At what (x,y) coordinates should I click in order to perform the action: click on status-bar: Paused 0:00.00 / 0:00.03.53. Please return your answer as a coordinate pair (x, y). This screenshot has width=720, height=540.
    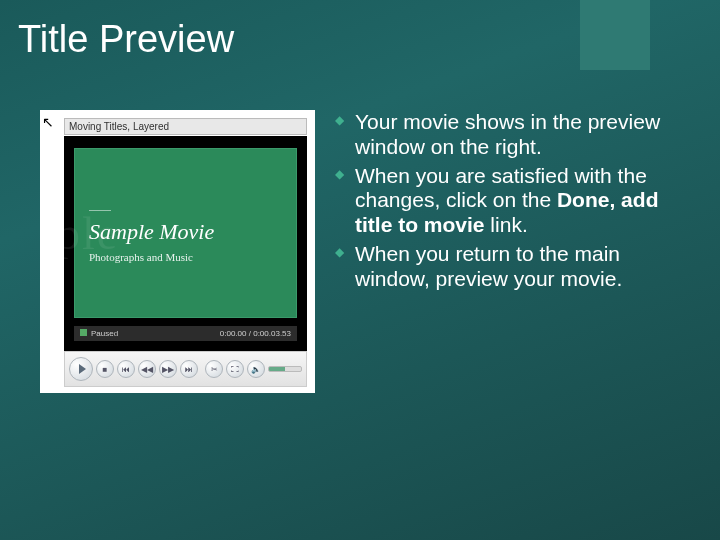
    Looking at the image, I should click on (186, 334).